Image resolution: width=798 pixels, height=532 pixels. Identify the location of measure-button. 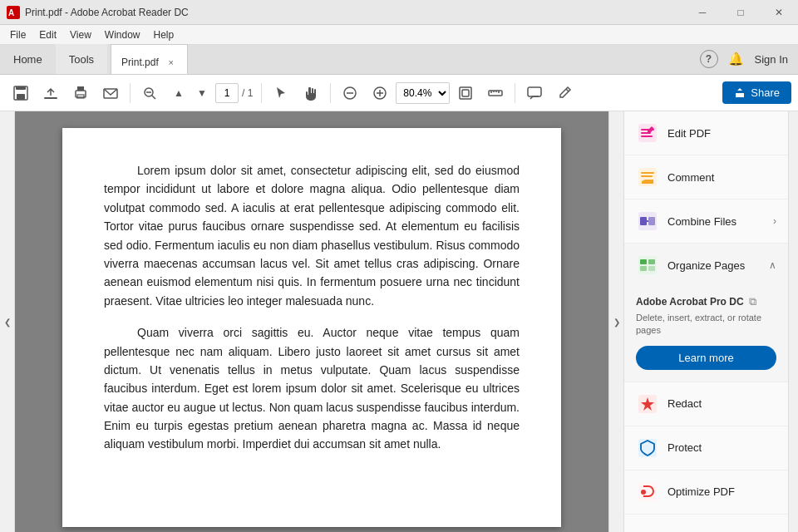
(495, 93).